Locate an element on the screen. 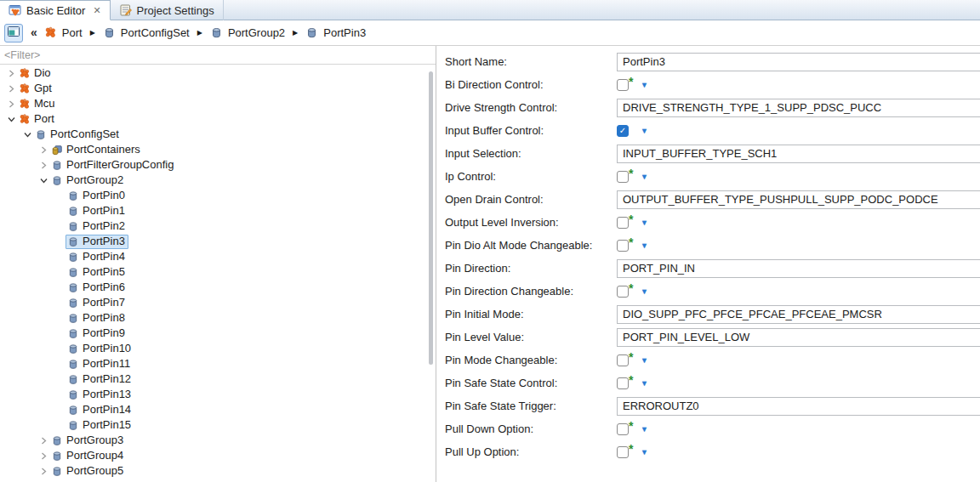 The height and width of the screenshot is (482, 980). tree-item-port: Port is located at coordinates (214, 119).